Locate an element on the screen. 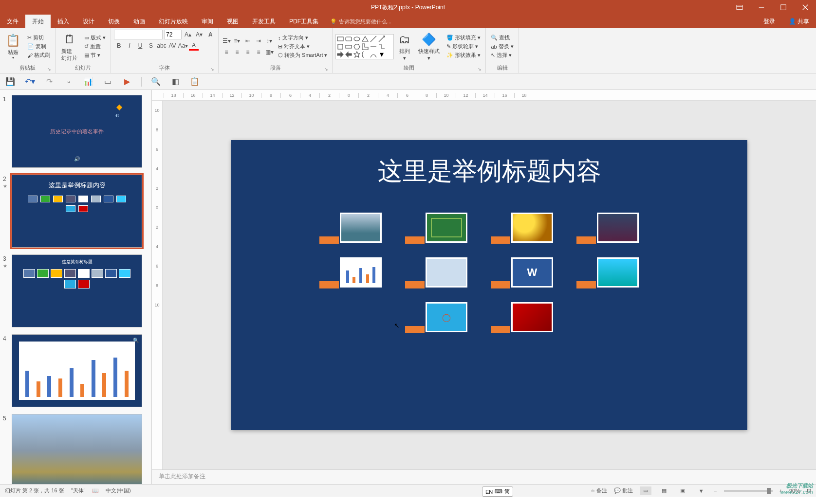  qat-btn-8: ◧ is located at coordinates (175, 82).